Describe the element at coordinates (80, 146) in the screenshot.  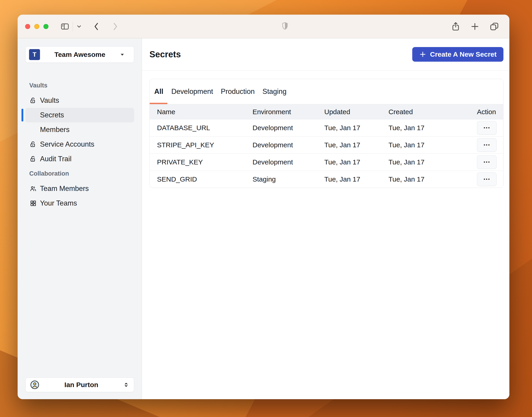
I see `sidebar-nav: Vaults Vaults Secrets` at that location.